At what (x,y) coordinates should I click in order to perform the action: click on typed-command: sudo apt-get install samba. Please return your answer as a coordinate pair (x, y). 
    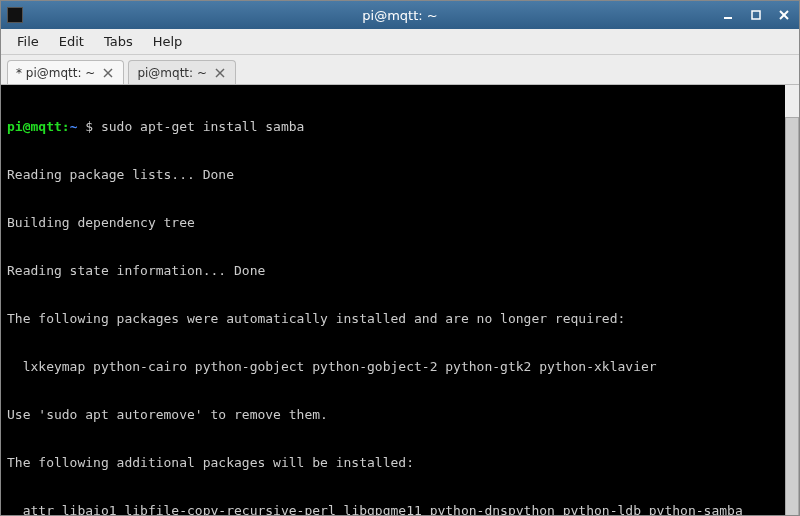
    Looking at the image, I should click on (203, 126).